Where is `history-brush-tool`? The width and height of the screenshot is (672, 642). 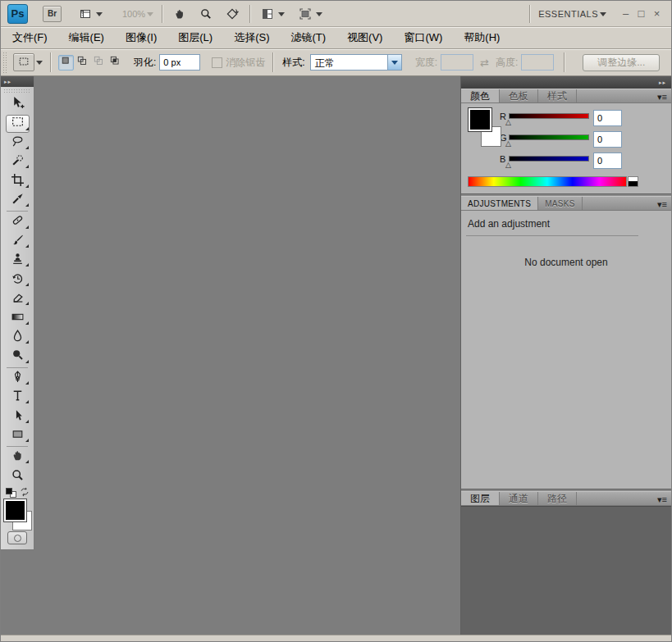 history-brush-tool is located at coordinates (18, 279).